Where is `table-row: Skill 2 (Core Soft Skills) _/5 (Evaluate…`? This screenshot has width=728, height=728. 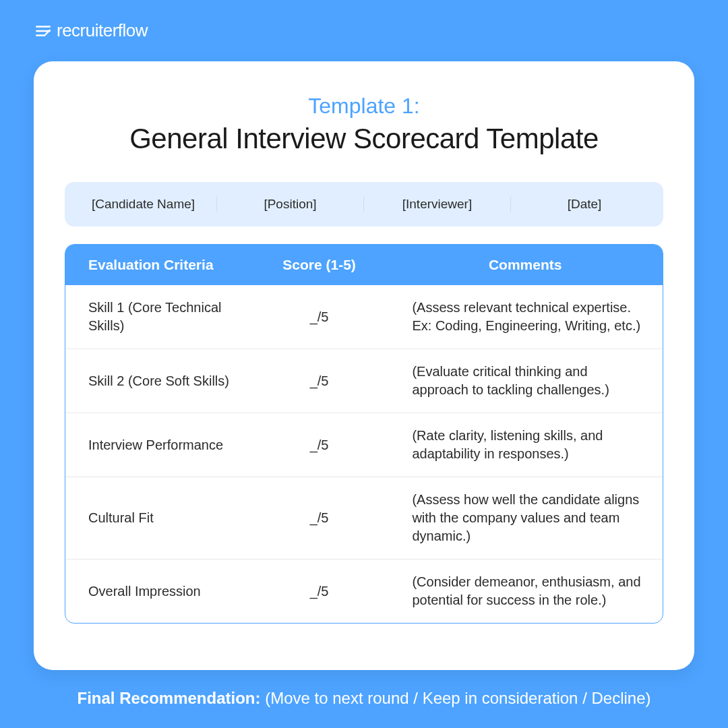 table-row: Skill 2 (Core Soft Skills) _/5 (Evaluate… is located at coordinates (364, 380).